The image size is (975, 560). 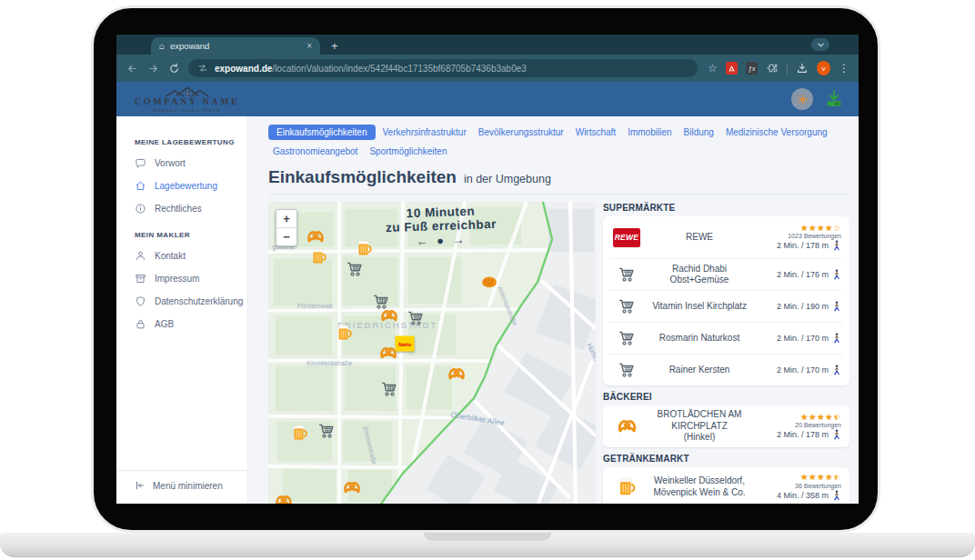 I want to click on sidebar-item-label: Impressum, so click(x=176, y=278).